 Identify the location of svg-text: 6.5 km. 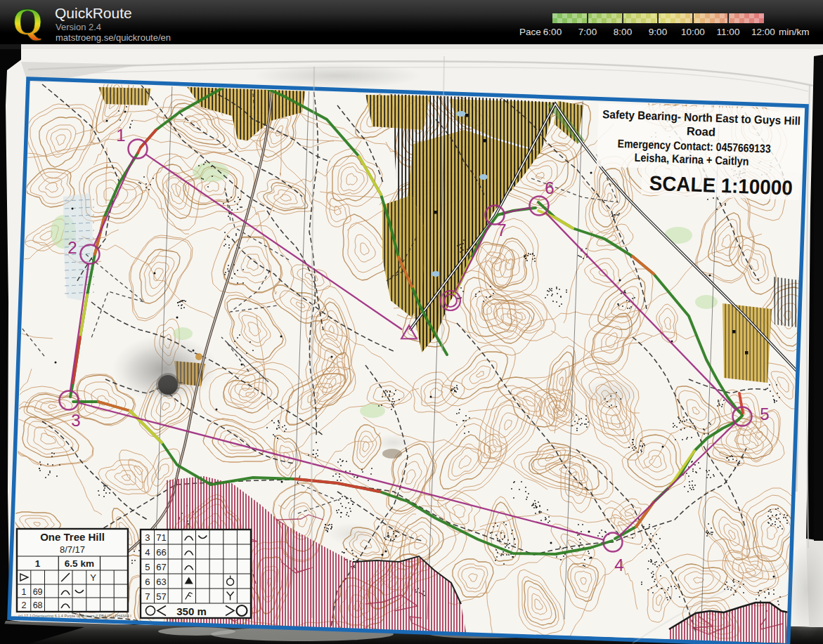
(79, 563).